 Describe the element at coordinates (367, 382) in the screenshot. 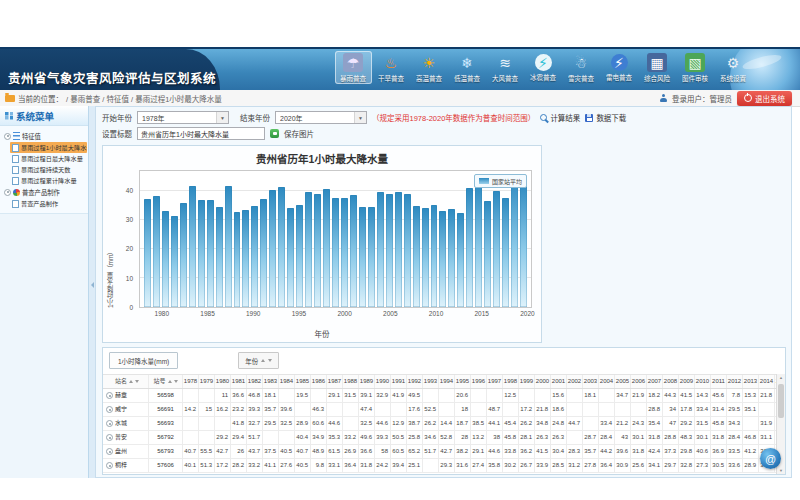

I see `column-header-year: 1989` at that location.